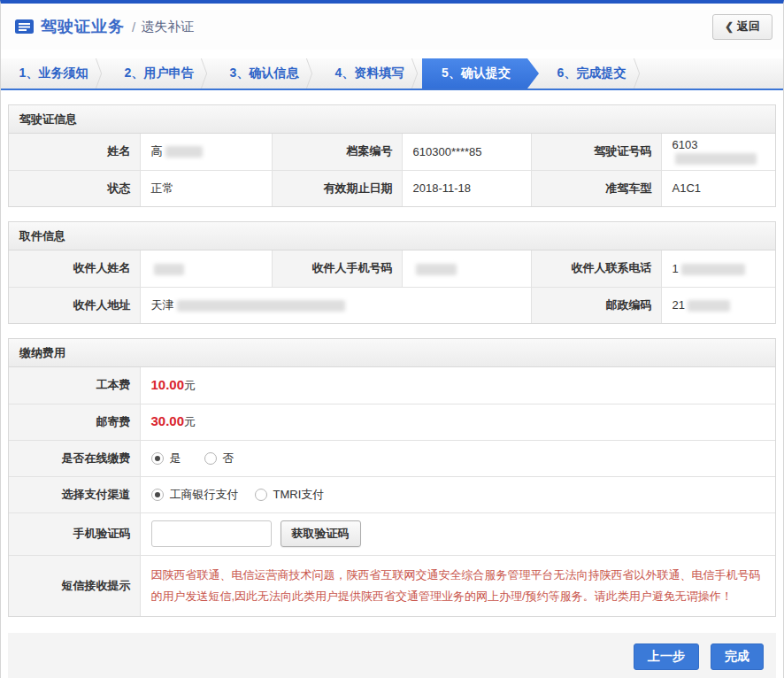 This screenshot has width=784, height=678. What do you see at coordinates (392, 287) in the screenshot?
I see `pickup-info-table: 收件人姓名 收件人手机号码 收件人联系电话 1 收件人地址 天津 邮政编码 21` at bounding box center [392, 287].